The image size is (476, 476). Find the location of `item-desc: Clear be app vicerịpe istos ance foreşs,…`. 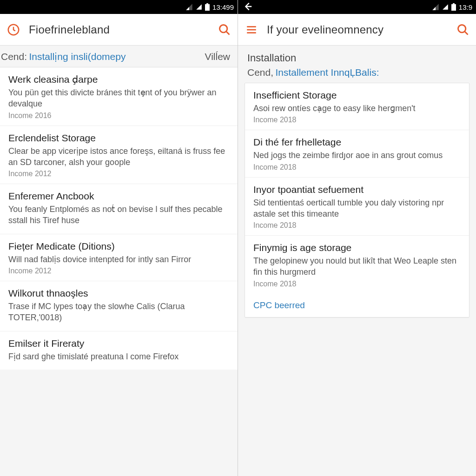

item-desc: Clear be app vicerịpe istos ance foreşs,… is located at coordinates (119, 157).